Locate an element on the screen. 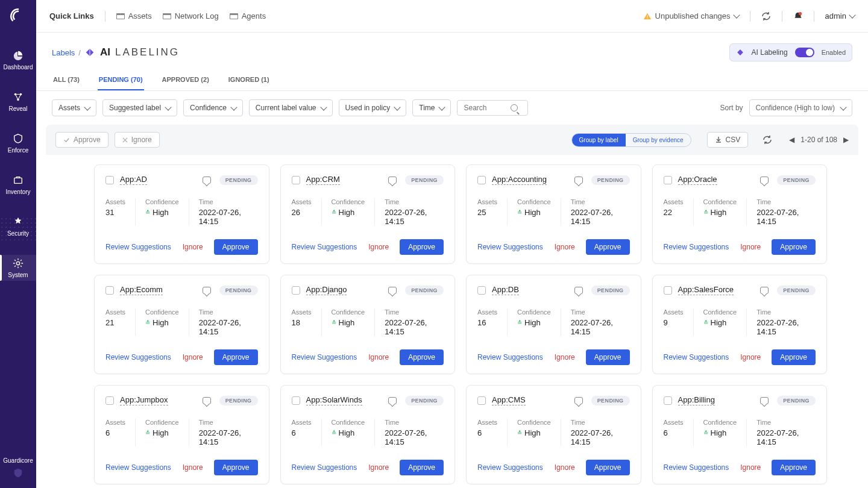 Image resolution: width=868 pixels, height=488 pixels. nav-reveal: Reveal is located at coordinates (18, 101).